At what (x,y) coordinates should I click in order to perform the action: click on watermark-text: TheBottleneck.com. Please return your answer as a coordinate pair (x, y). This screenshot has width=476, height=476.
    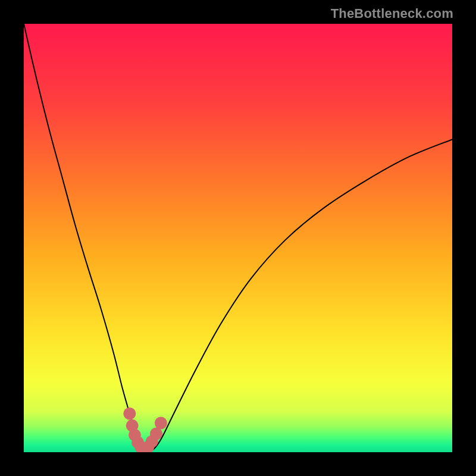
    Looking at the image, I should click on (392, 14).